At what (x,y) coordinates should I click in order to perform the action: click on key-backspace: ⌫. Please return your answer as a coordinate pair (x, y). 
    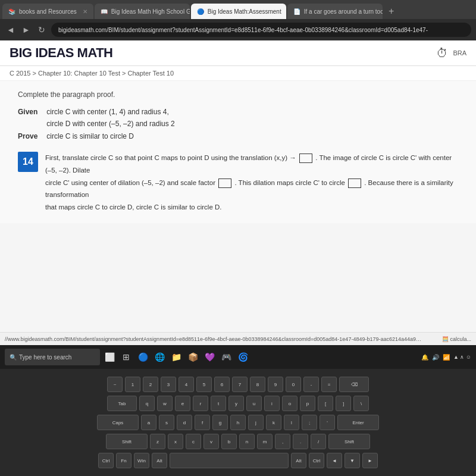
    Looking at the image, I should click on (354, 384).